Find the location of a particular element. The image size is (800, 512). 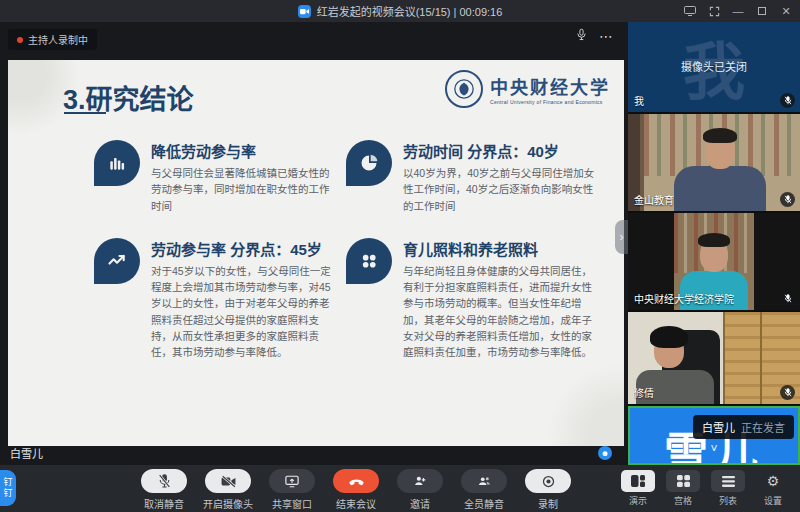

video-camera-app-icon is located at coordinates (304, 12).